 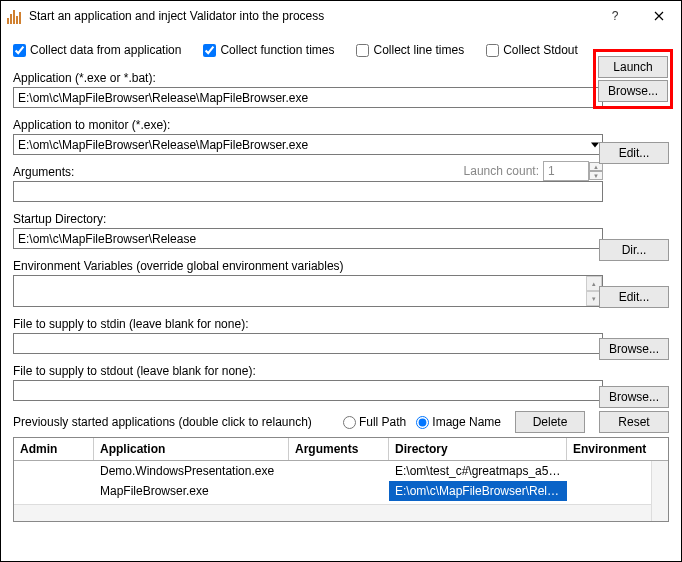 I want to click on delete-button: Delete, so click(x=550, y=422).